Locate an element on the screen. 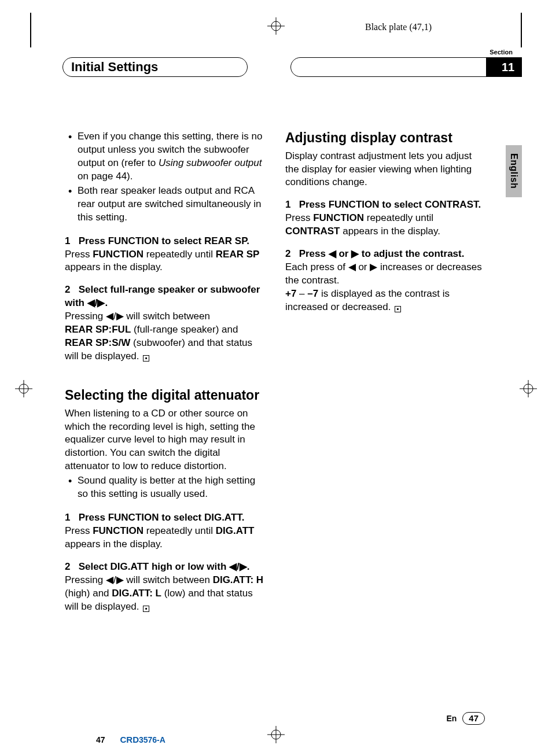 The image size is (552, 756). page-footer: En 47 is located at coordinates (276, 716).